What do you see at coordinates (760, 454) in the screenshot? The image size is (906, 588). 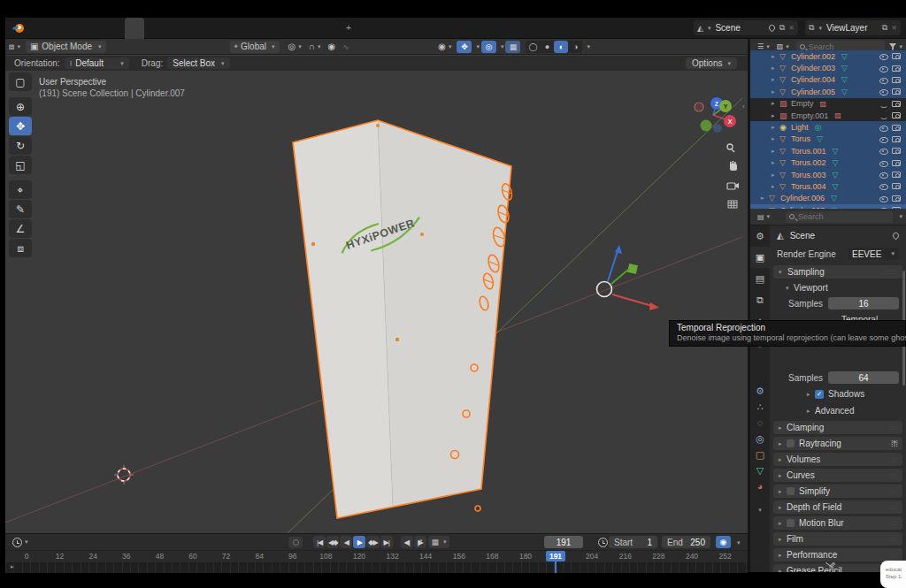 I see `properties-tab-object: ▢` at bounding box center [760, 454].